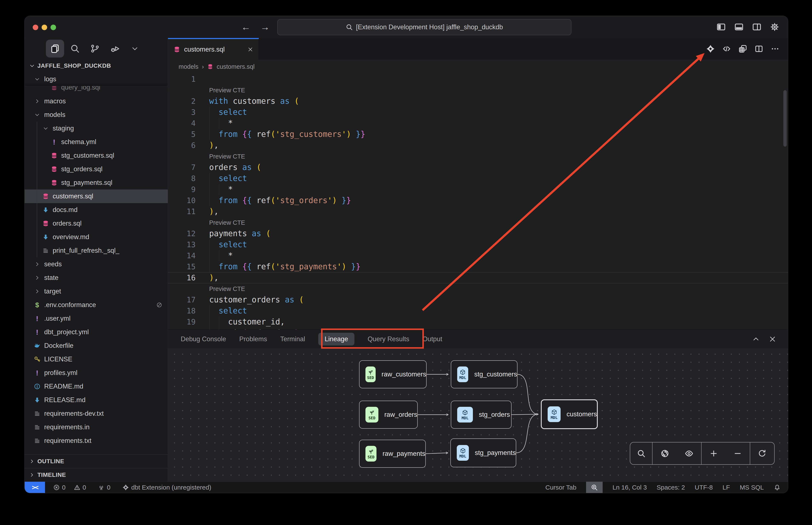  Describe the element at coordinates (59, 487) in the screenshot. I see `status-error-icon: 0` at that location.